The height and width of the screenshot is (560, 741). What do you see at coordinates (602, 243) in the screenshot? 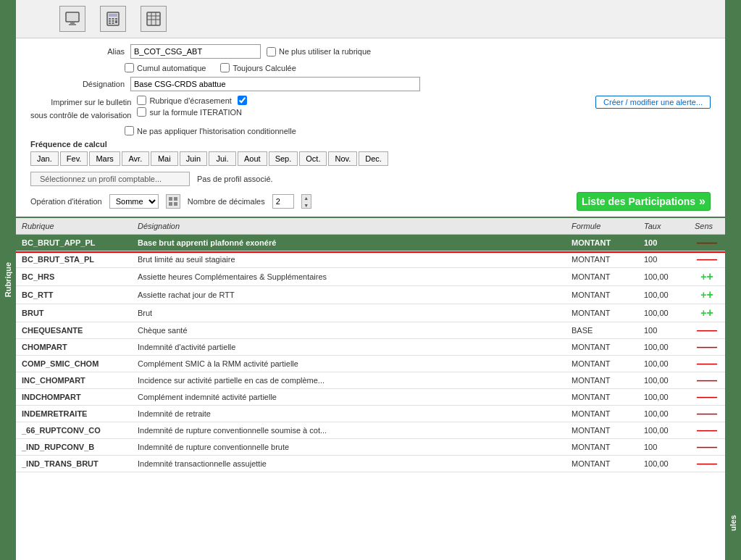
I see `cell-0-2: MONTANT` at bounding box center [602, 243].